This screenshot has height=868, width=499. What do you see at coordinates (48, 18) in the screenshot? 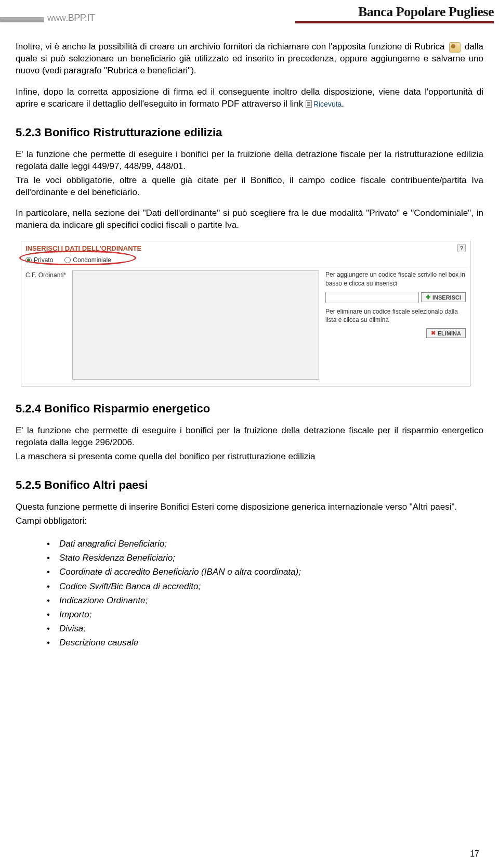
I see `header-left: www.BPP.IT` at bounding box center [48, 18].